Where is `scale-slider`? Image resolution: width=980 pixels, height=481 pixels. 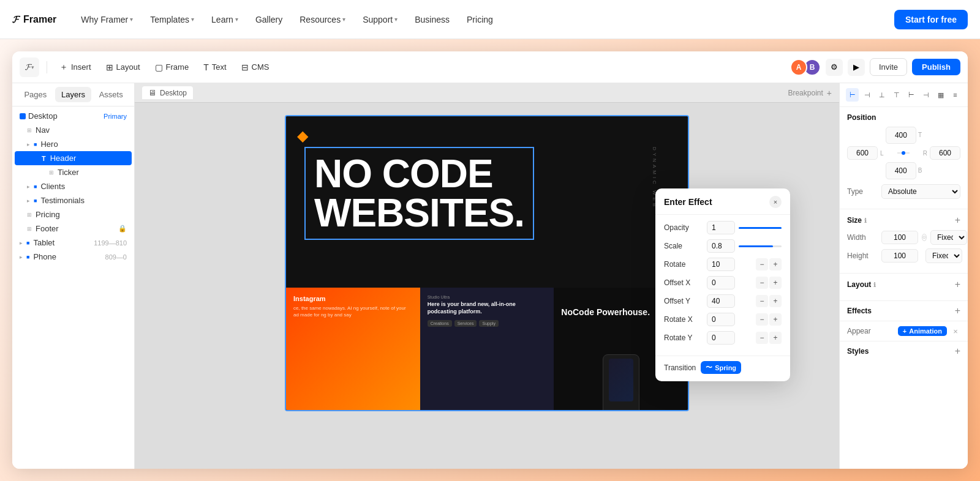 scale-slider is located at coordinates (760, 246).